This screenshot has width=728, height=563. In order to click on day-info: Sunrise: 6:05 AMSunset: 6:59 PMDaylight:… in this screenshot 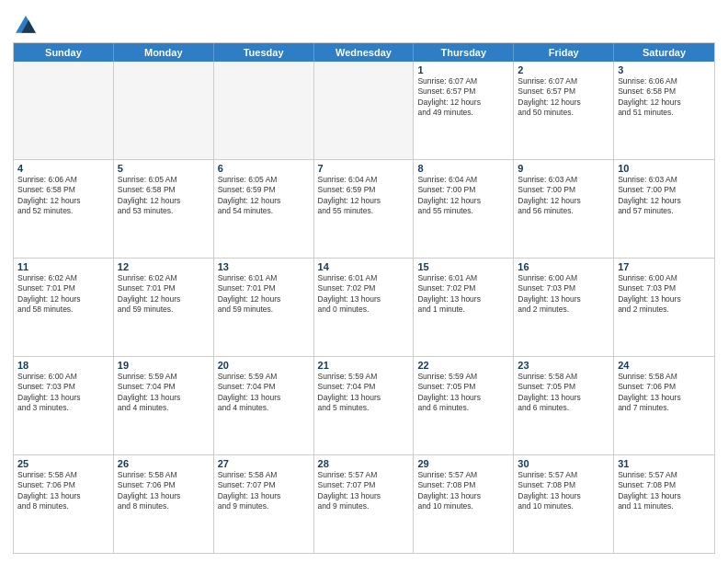, I will do `click(264, 196)`.